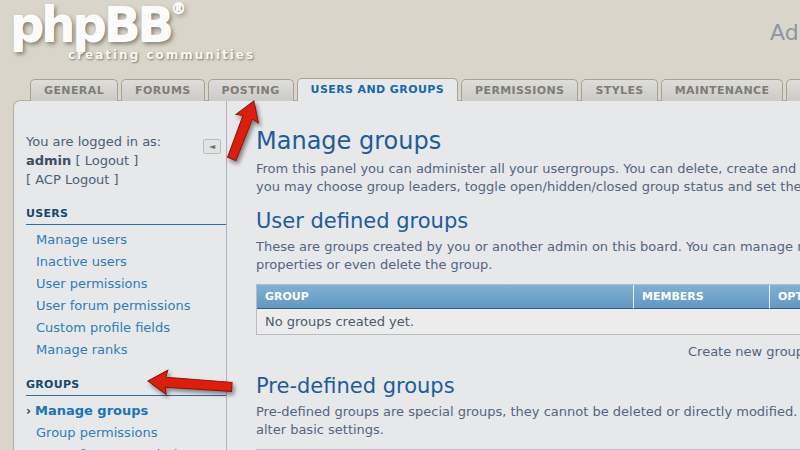 Image resolution: width=800 pixels, height=450 pixels. Describe the element at coordinates (126, 282) in the screenshot. I see `sidebar-section-users: USERS Manage users Inactive users User p…` at that location.